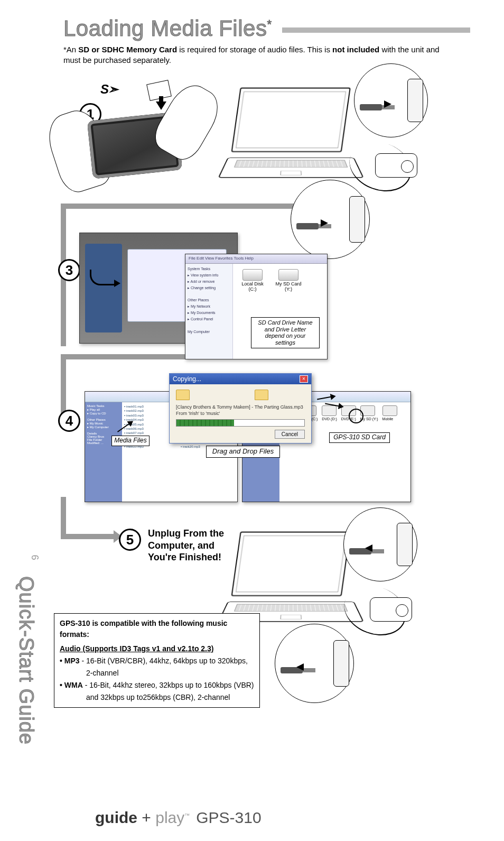 The height and width of the screenshot is (841, 504). What do you see at coordinates (297, 136) in the screenshot?
I see `laptop-illustration` at bounding box center [297, 136].